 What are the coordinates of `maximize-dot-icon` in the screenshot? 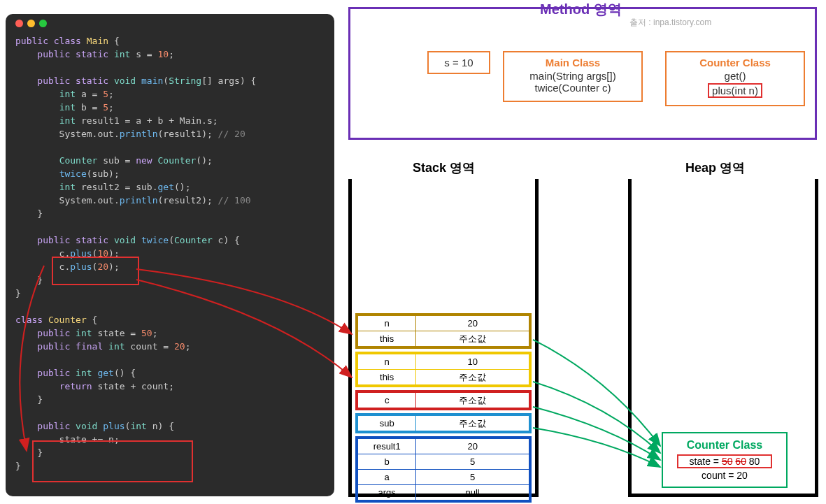 It's located at (43, 24).